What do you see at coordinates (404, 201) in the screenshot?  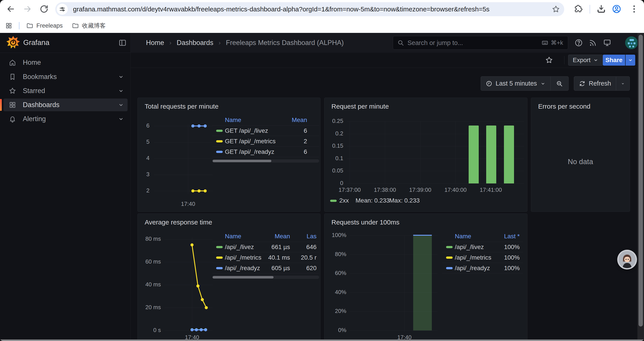 I see `series-max: Max: 0.233` at bounding box center [404, 201].